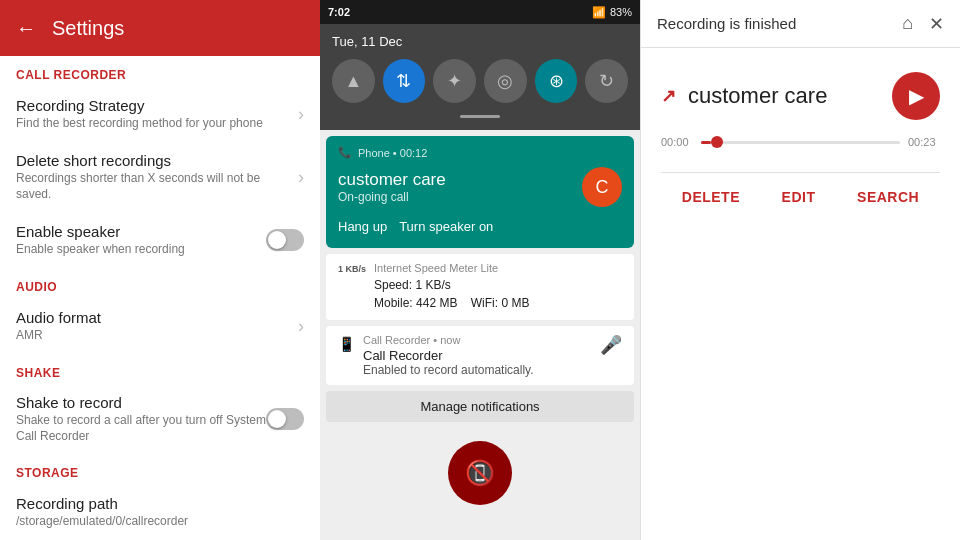 This screenshot has width=960, height=540. What do you see at coordinates (800, 188) in the screenshot?
I see `recording-actions: DELETE EDIT SEARCH` at bounding box center [800, 188].